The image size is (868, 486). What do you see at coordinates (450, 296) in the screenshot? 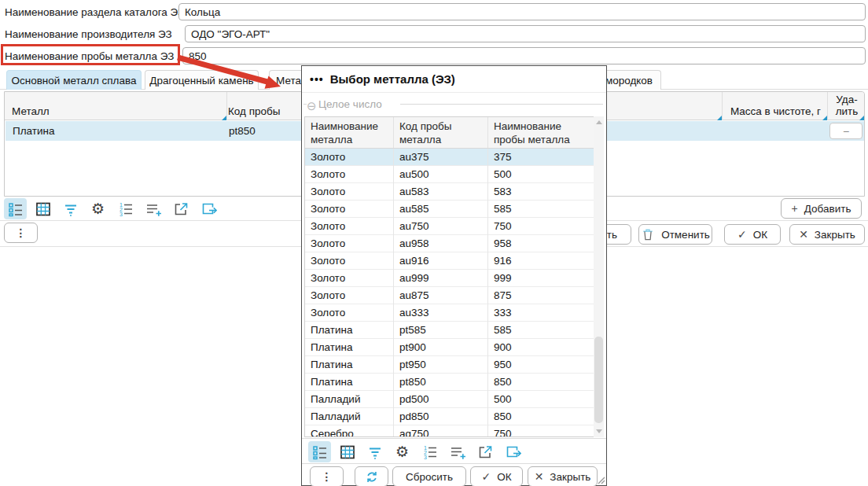
I see `dialog-table-row: Золотоau875875` at bounding box center [450, 296].